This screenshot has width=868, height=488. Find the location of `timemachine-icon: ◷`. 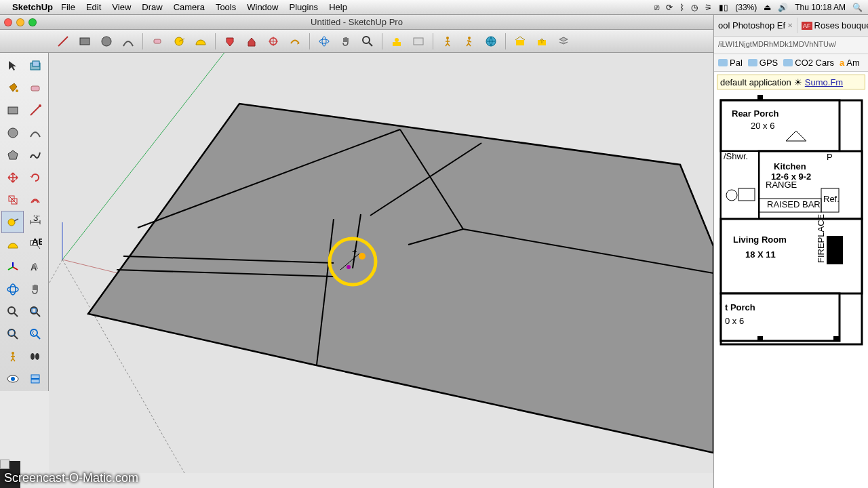

timemachine-icon: ◷ is located at coordinates (694, 7).